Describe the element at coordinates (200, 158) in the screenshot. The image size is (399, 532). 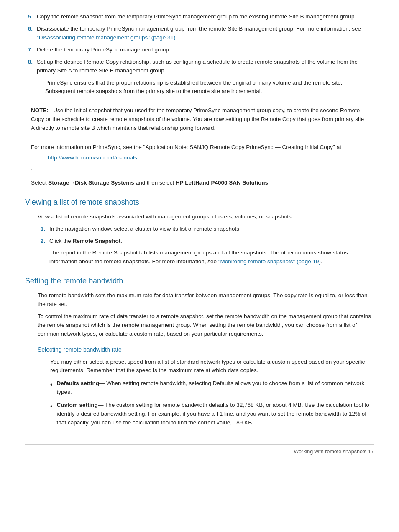
I see `more-info-section: For more information on PrimeSync, see t…` at that location.